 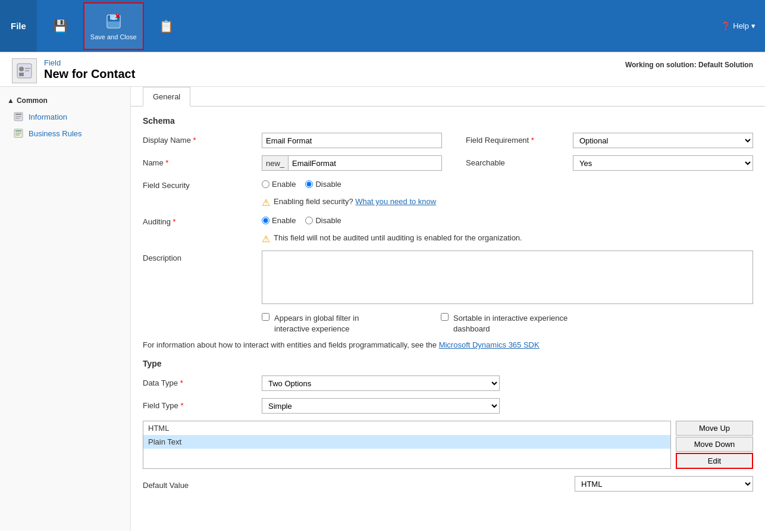 I want to click on field-requirement-label: Field Requirement *, so click(x=519, y=139).